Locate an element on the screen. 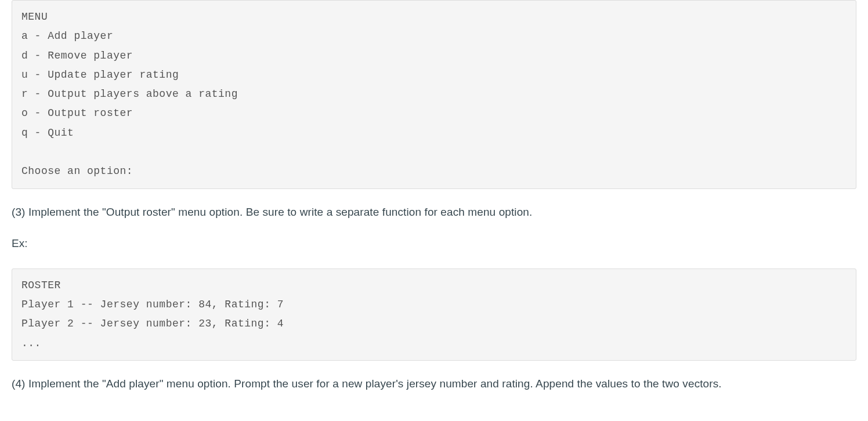 This screenshot has width=868, height=421. roster-line: Player 1 -- Jersey number: 84, Rating: 7 is located at coordinates (153, 304).